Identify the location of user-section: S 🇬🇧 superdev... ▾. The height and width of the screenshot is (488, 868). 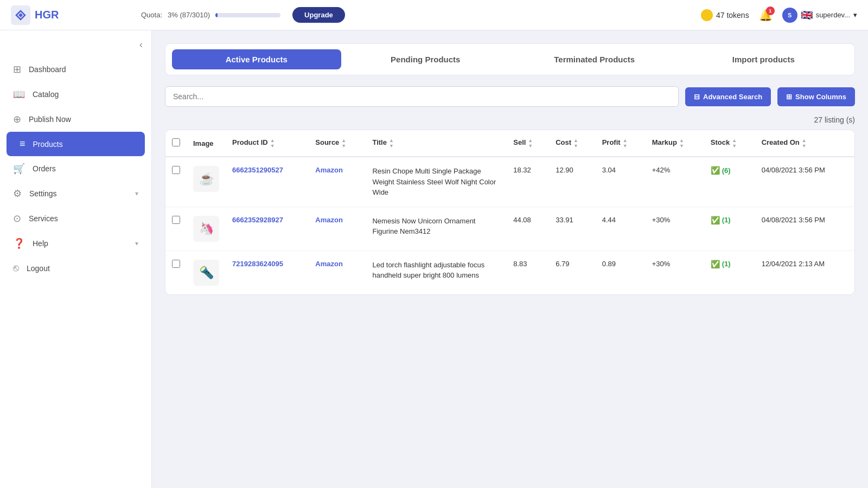
(820, 15).